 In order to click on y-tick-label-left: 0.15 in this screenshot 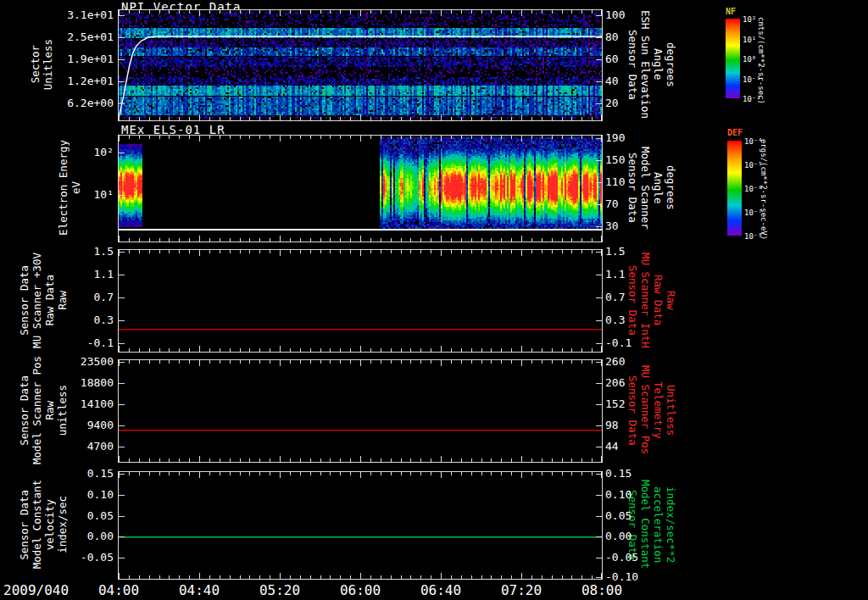, I will do `click(81, 473)`.